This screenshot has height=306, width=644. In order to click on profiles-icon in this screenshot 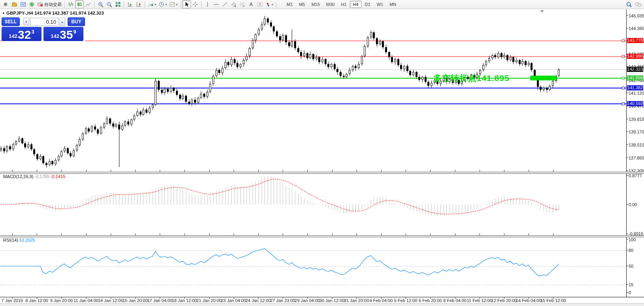, I will do `click(14, 4)`.